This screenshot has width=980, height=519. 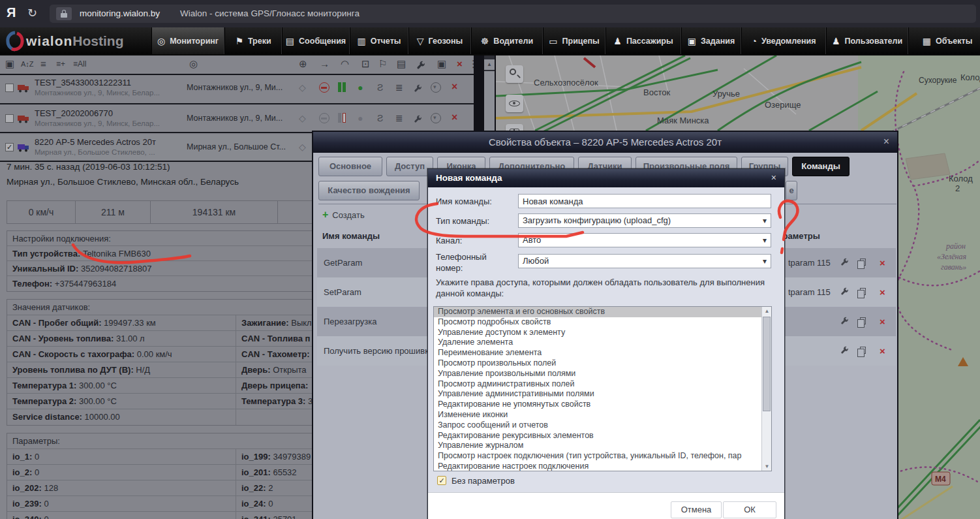 I want to click on checkbox-icon: ▣, so click(x=692, y=41).